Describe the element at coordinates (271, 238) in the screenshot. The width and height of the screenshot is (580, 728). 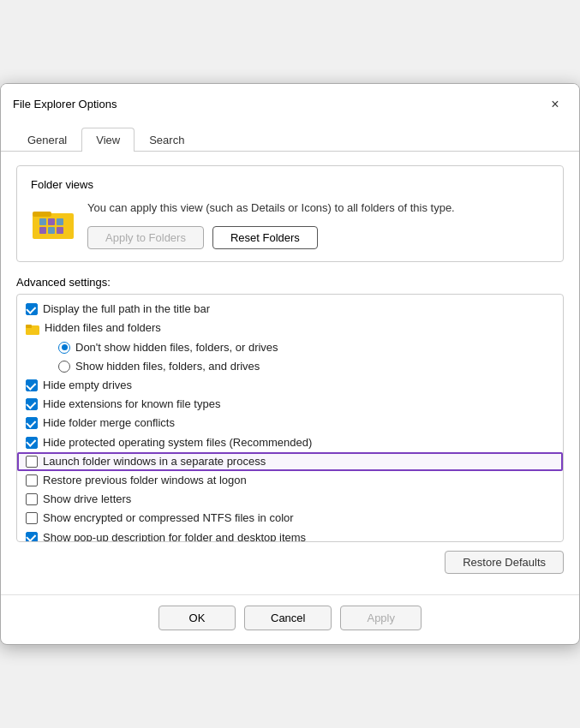
I see `folder-views-buttons: Apply to Folders Reset Folders` at that location.